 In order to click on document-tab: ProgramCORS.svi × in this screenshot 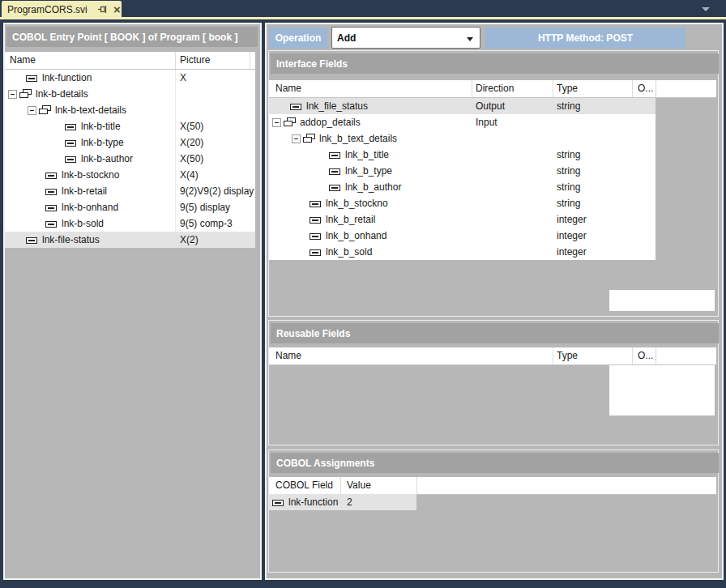, I will do `click(62, 10)`.